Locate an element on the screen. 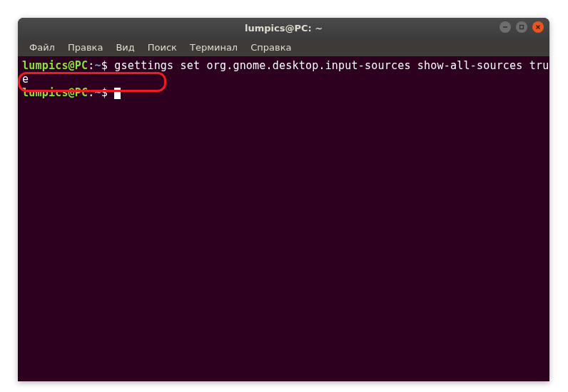 The width and height of the screenshot is (568, 392). menu-view: Вид is located at coordinates (125, 47).